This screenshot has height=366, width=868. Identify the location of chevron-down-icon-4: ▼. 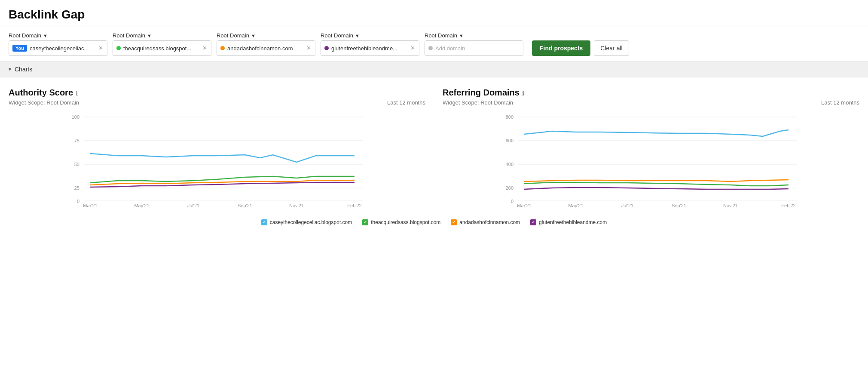
(358, 36).